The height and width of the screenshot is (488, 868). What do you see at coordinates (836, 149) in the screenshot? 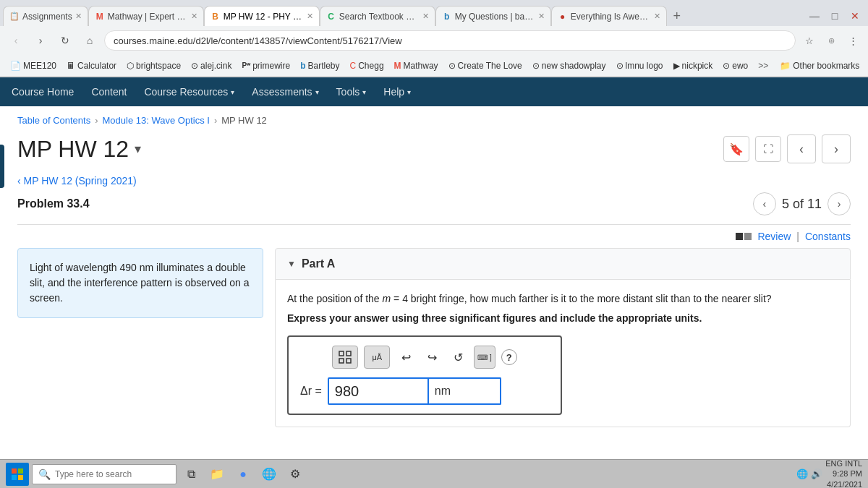
I see `next-page-btn: ›` at bounding box center [836, 149].